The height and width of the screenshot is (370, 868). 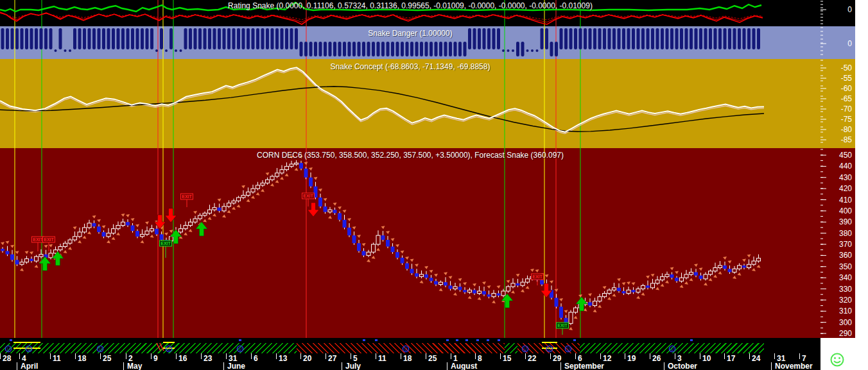 I want to click on date-label: 19, so click(x=632, y=358).